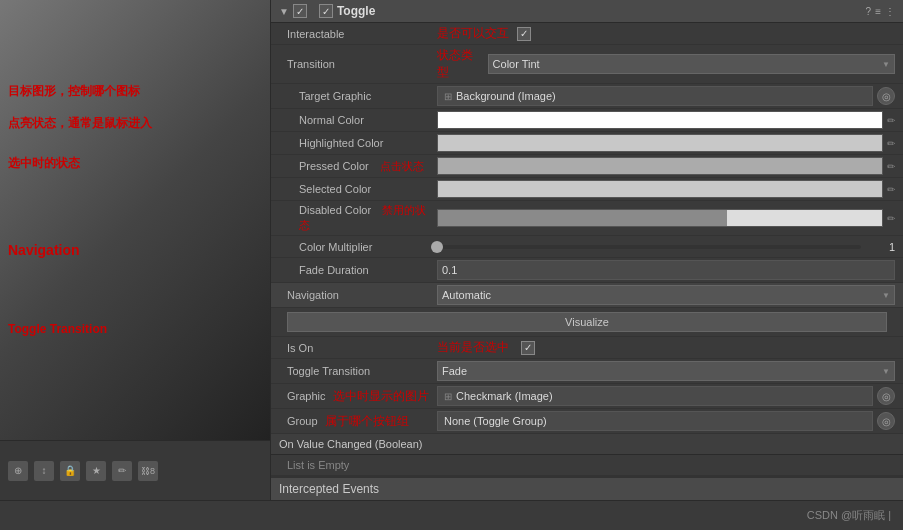 The width and height of the screenshot is (903, 530). Describe the element at coordinates (300, 11) in the screenshot. I see `toggle-enabled-checkbox` at that location.